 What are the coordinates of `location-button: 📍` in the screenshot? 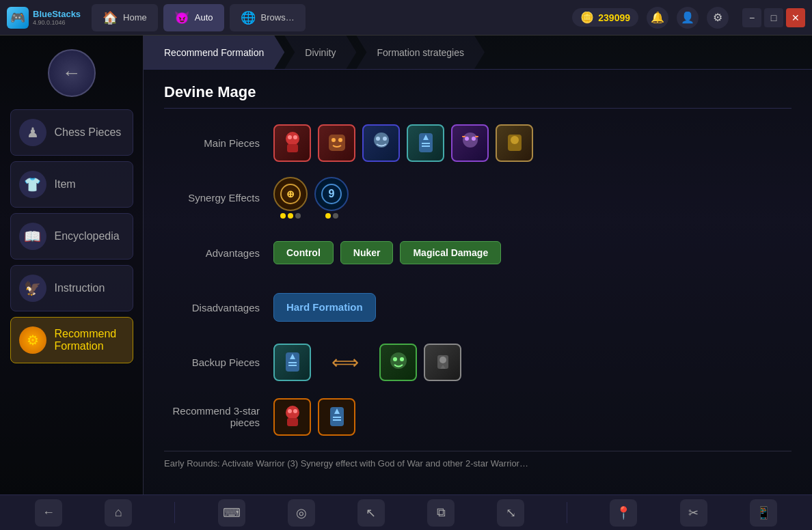 It's located at (623, 513).